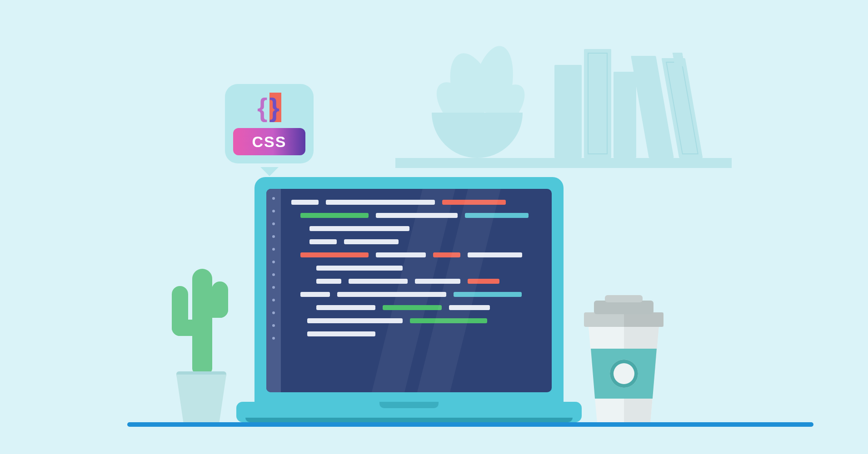 Image resolution: width=868 pixels, height=454 pixels. Describe the element at coordinates (275, 107) in the screenshot. I see `brace-right: }` at that location.